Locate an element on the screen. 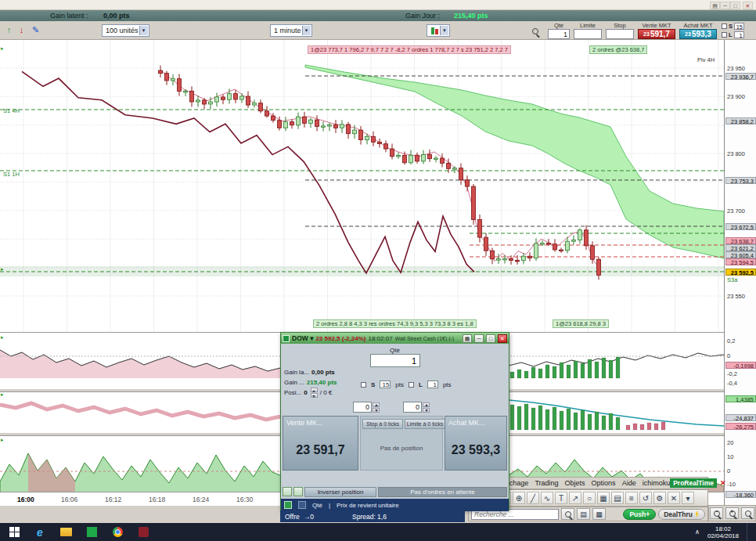  position-suffix: / 0 € is located at coordinates (326, 393).